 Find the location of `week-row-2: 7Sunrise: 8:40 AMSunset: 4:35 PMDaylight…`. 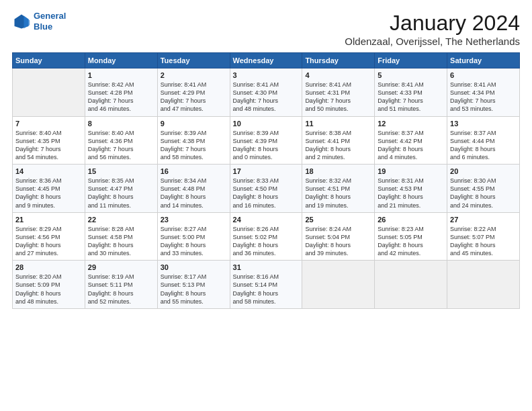

week-row-2: 7Sunrise: 8:40 AMSunset: 4:35 PMDaylight… is located at coordinates (266, 140).